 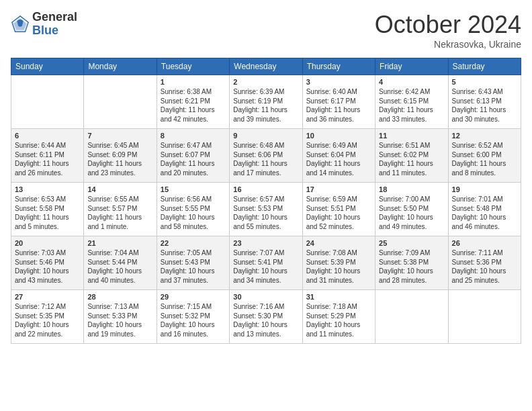 I want to click on calendar-cell: 8Sunrise: 6:47 AM Sunset: 6:07 PM Daylig…, so click(x=193, y=156).